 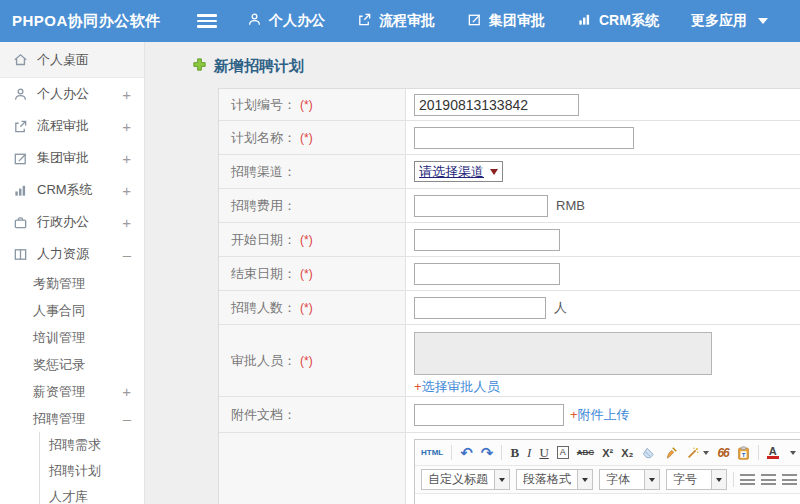 I want to click on cost-input, so click(x=481, y=206).